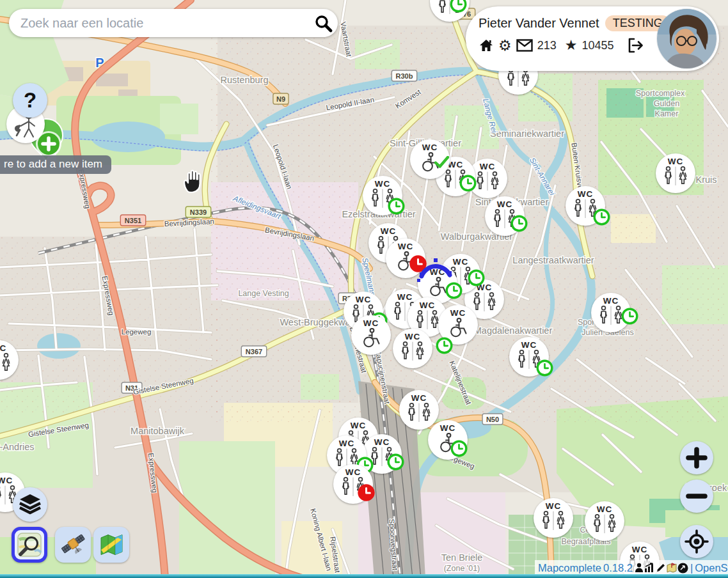 The width and height of the screenshot is (728, 578). Describe the element at coordinates (30, 100) in the screenshot. I see `help-button: ?` at that location.